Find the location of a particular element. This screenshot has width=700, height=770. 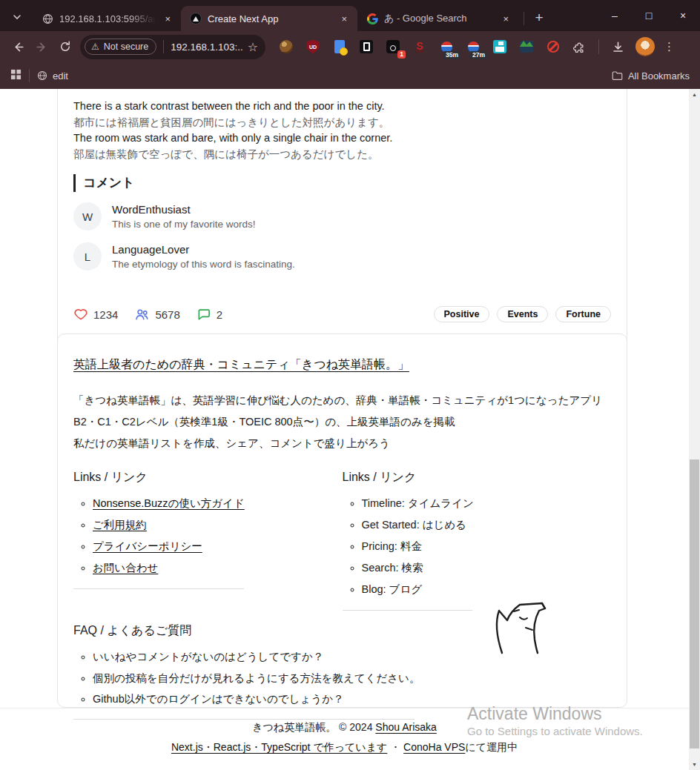

link-privacy: プライバシーポリシー is located at coordinates (148, 546).